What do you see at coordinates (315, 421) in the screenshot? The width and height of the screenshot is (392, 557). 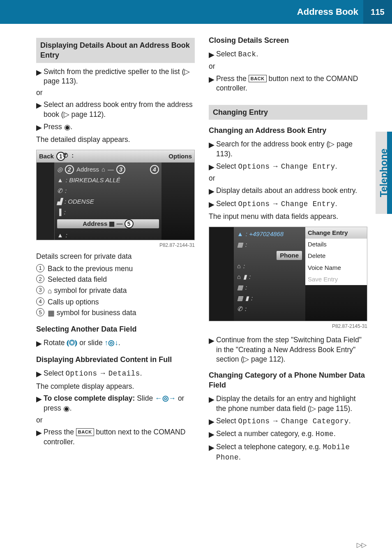 I see `menu-path: Change Category` at bounding box center [315, 421].